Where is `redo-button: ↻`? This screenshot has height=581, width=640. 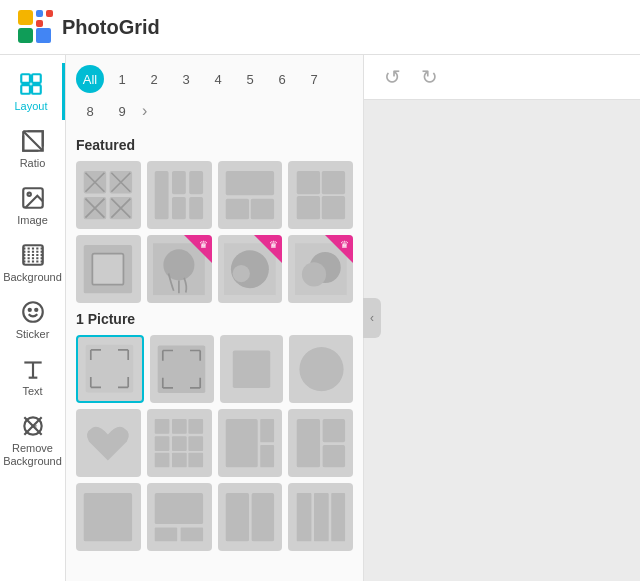 redo-button: ↻ is located at coordinates (430, 77).